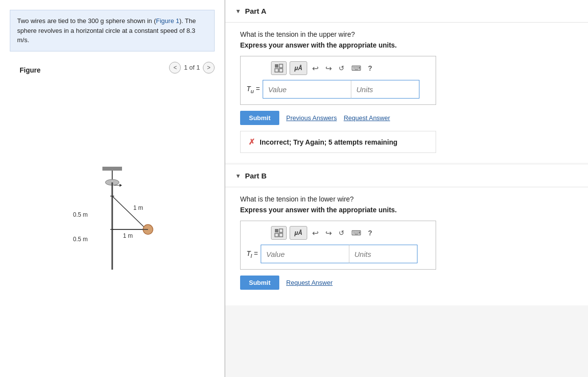 Image resolution: width=588 pixels, height=377 pixels. What do you see at coordinates (338, 254) in the screenshot?
I see `part-b-input-row: Tl =` at bounding box center [338, 254].